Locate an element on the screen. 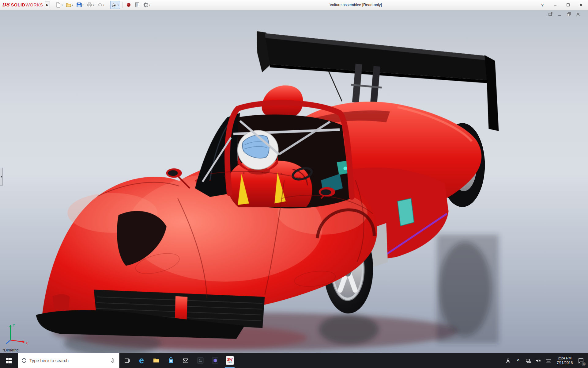 The image size is (588, 368). solidworks-app-icon: SW 2017 is located at coordinates (230, 361).